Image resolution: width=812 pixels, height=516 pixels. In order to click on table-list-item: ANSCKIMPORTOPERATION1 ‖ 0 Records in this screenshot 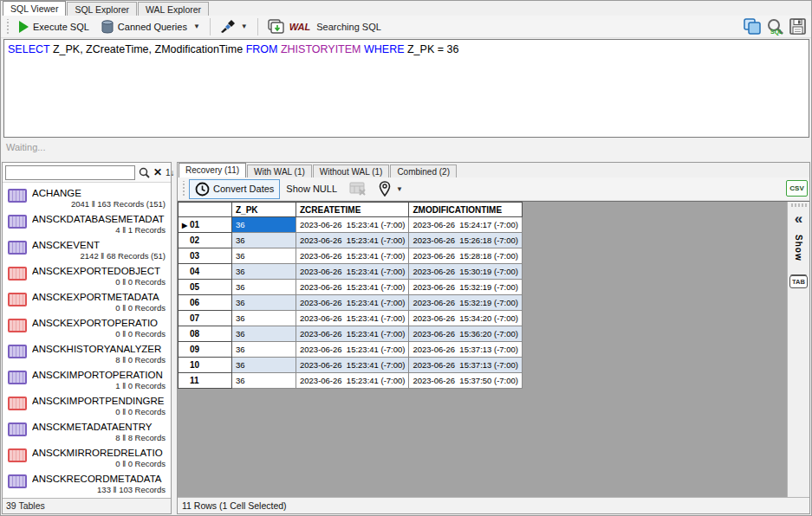, I will do `click(87, 381)`.